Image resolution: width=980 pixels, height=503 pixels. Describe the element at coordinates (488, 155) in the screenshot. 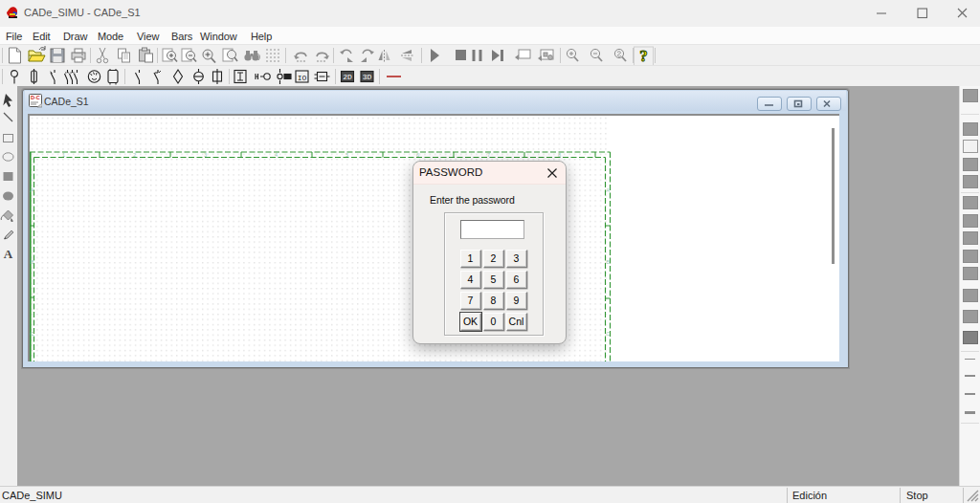

I see `svg-text: 7` at that location.